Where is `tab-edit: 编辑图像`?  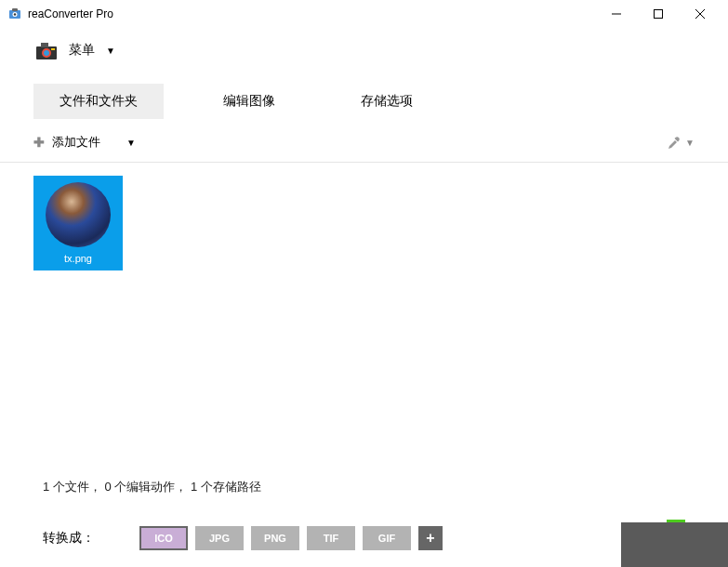
tab-edit: 编辑图像 is located at coordinates (249, 101).